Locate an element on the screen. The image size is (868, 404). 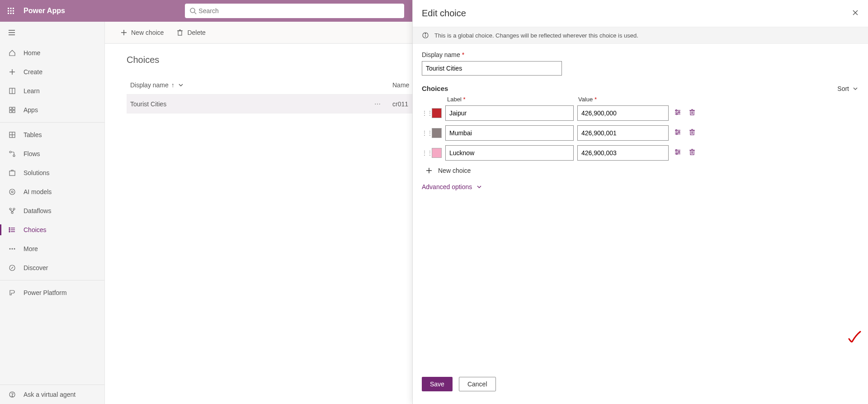
platform-icon is located at coordinates (12, 293).